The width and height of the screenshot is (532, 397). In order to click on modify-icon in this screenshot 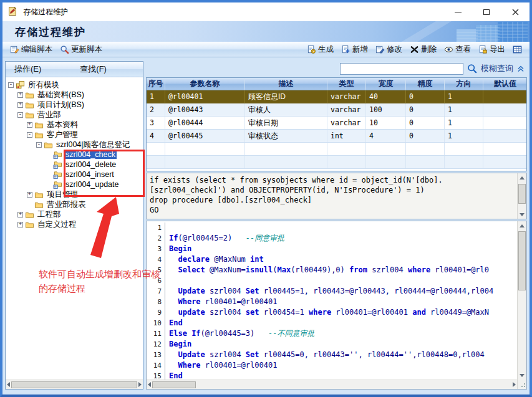, I will do `click(380, 50)`.